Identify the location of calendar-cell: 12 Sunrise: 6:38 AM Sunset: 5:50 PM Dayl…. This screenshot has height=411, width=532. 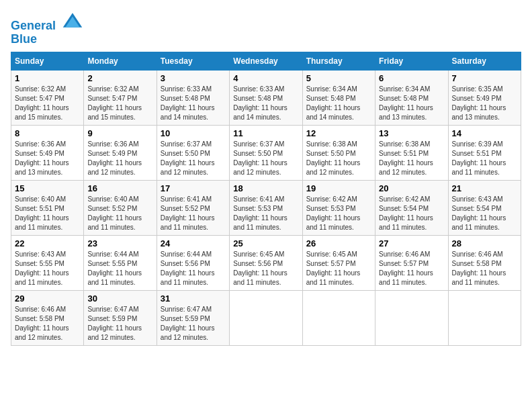
(339, 152).